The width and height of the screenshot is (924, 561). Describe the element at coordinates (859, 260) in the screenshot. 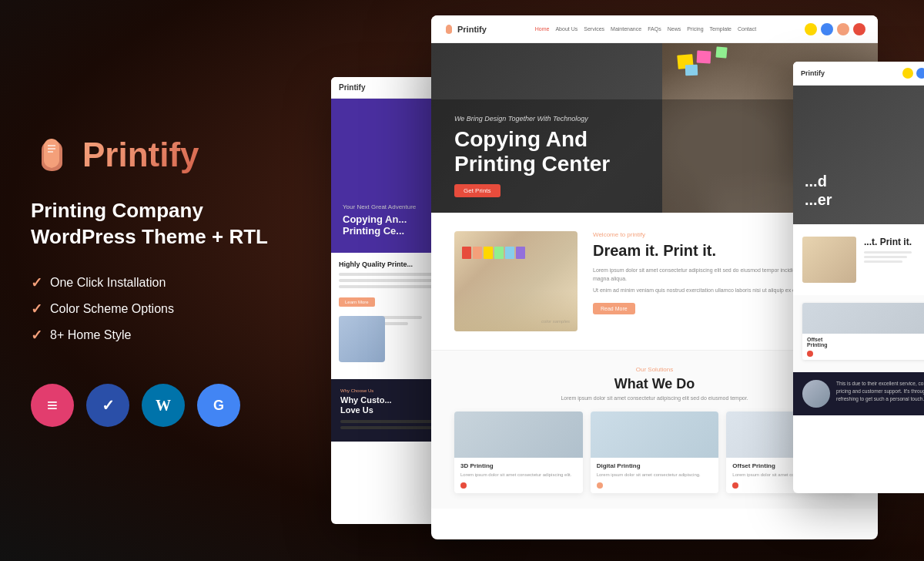

I see `far-dream: ...t. Print it.` at that location.